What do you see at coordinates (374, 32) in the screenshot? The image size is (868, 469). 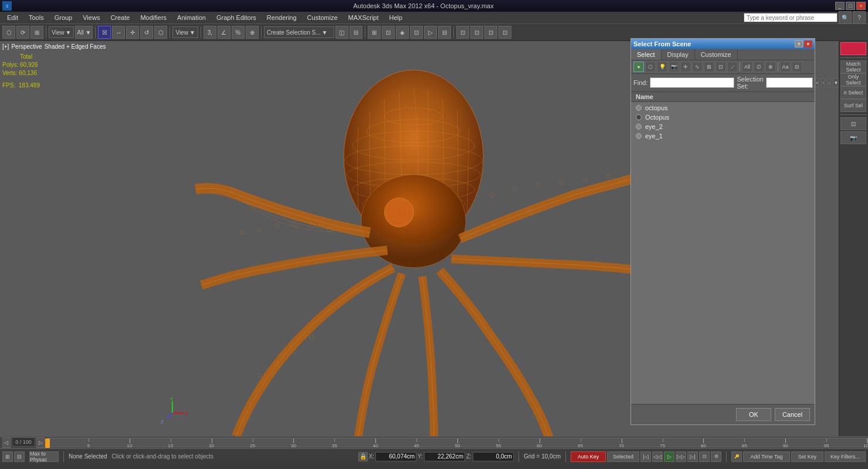 I see `layer-manager: ⊞` at bounding box center [374, 32].